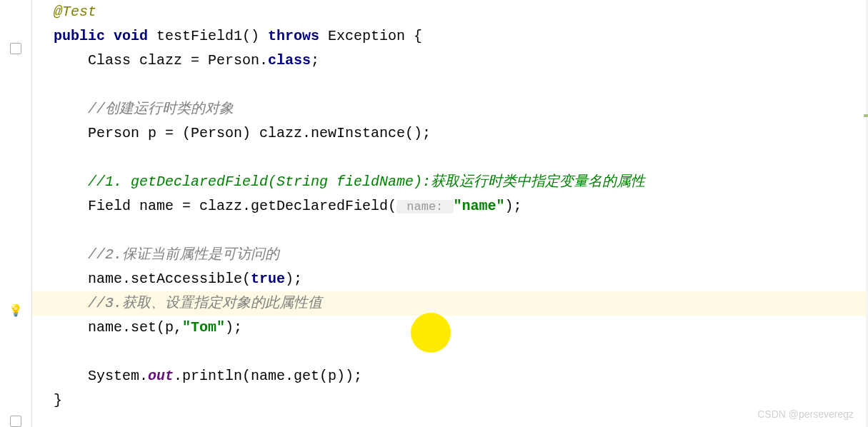 The height and width of the screenshot is (427, 868). I want to click on keyword-true: true, so click(268, 278).